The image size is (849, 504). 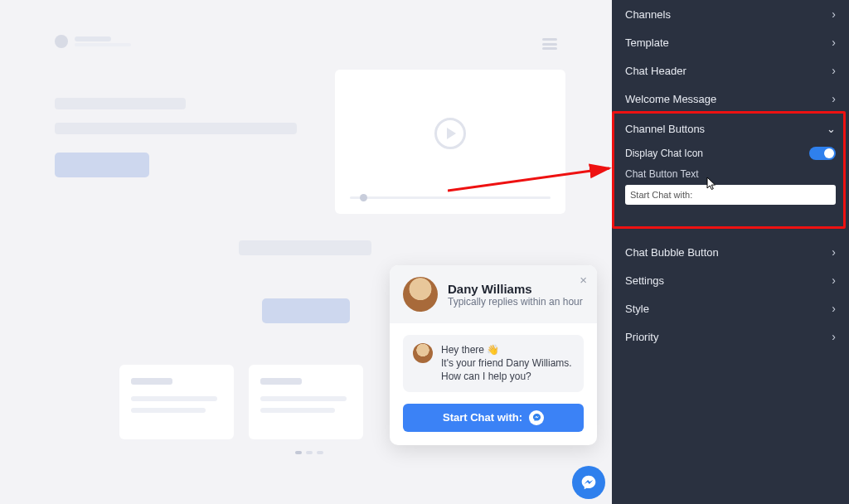 What do you see at coordinates (507, 350) in the screenshot?
I see `greeting-line: Hey there 👋` at bounding box center [507, 350].